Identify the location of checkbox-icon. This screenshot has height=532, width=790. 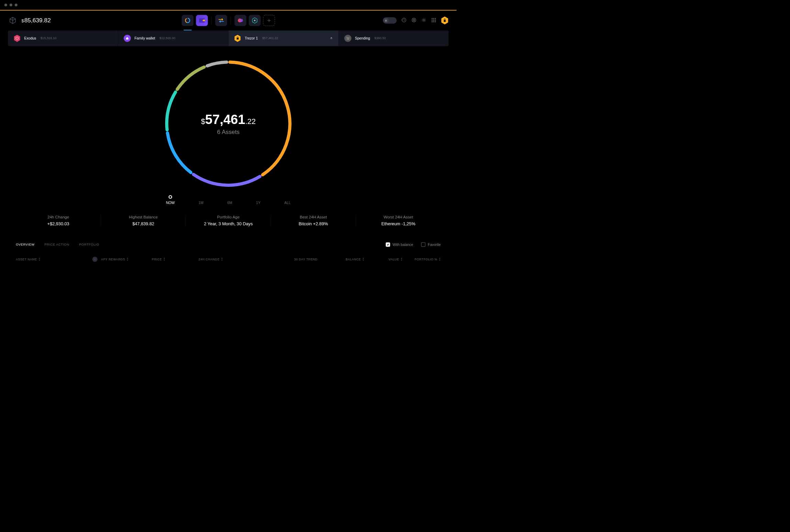
(423, 245).